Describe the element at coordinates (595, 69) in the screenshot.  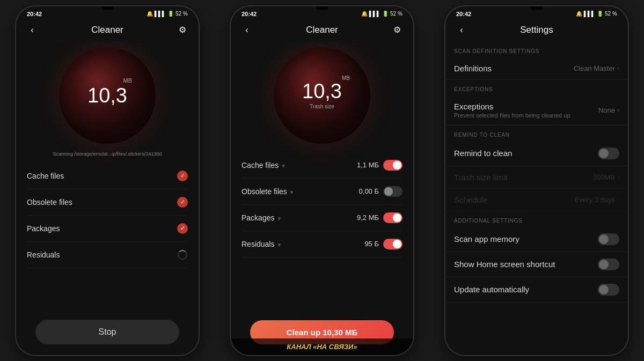
I see `definitions-value: Clean Master` at that location.